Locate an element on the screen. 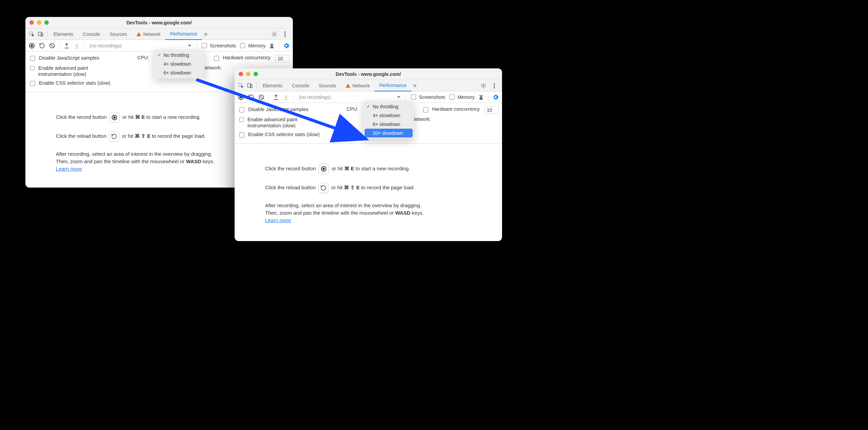 The image size is (868, 430). cpu-throttling-dropdown: No throttling 4× slowdown 6× slowdown is located at coordinates (179, 64).